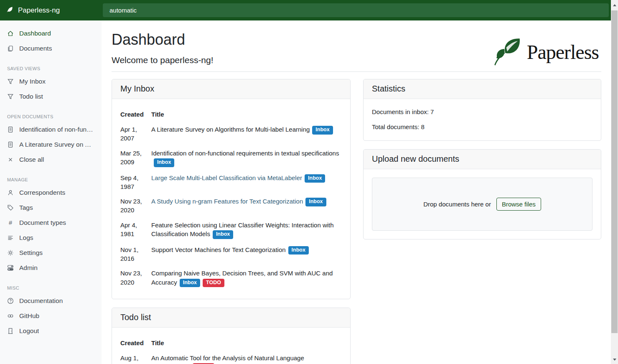 Image resolution: width=618 pixels, height=364 pixels. What do you see at coordinates (519, 204) in the screenshot?
I see `browse-files-button: Browse files` at bounding box center [519, 204].